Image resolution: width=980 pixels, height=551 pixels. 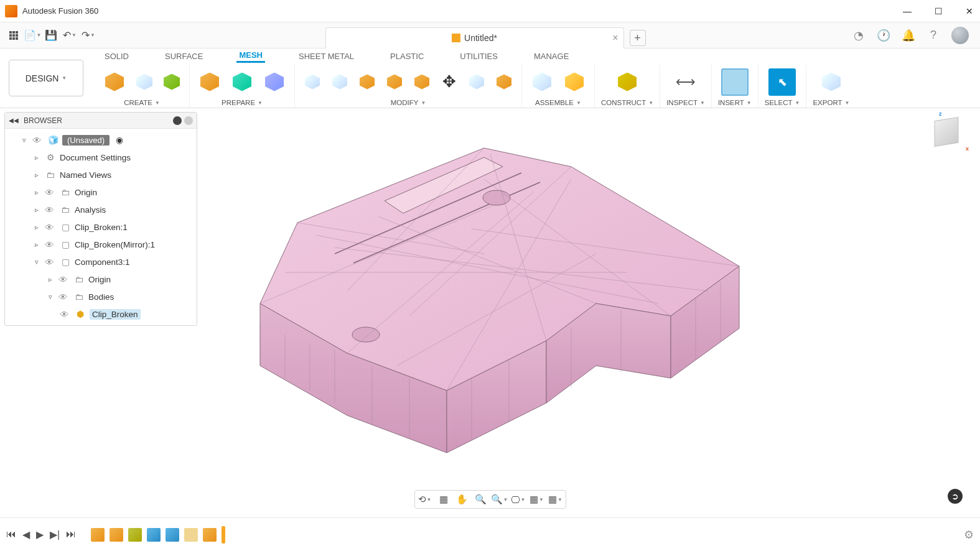 What do you see at coordinates (627, 82) in the screenshot?
I see `tool-construct-plane` at bounding box center [627, 82].